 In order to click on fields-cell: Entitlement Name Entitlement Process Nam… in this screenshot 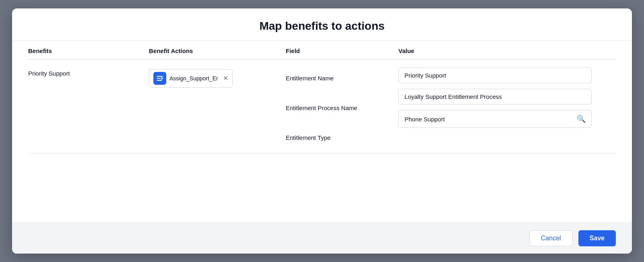, I will do `click(342, 106)`.